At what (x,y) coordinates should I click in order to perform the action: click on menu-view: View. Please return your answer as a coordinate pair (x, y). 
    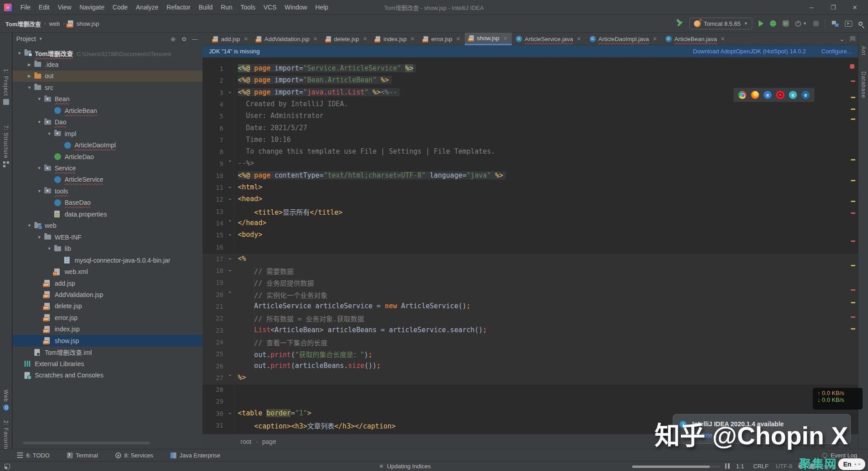
    Looking at the image, I should click on (65, 7).